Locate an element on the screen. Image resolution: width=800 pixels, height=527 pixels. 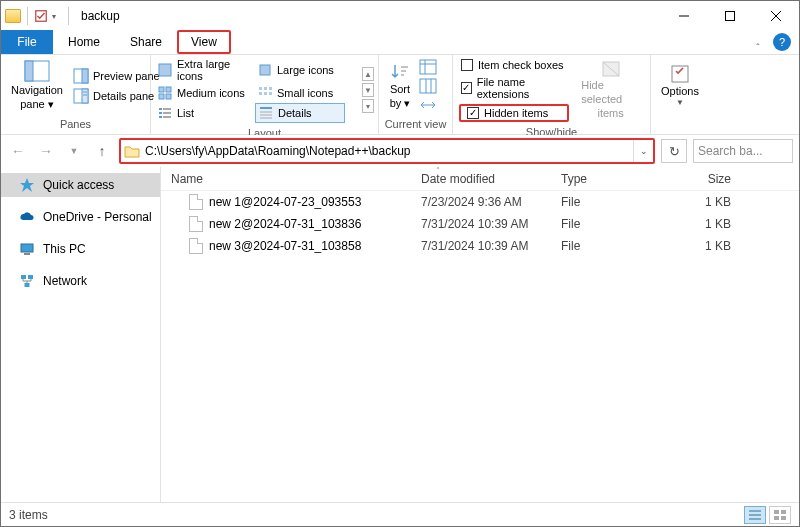
tab-share: Share is located at coordinates (146, 42).